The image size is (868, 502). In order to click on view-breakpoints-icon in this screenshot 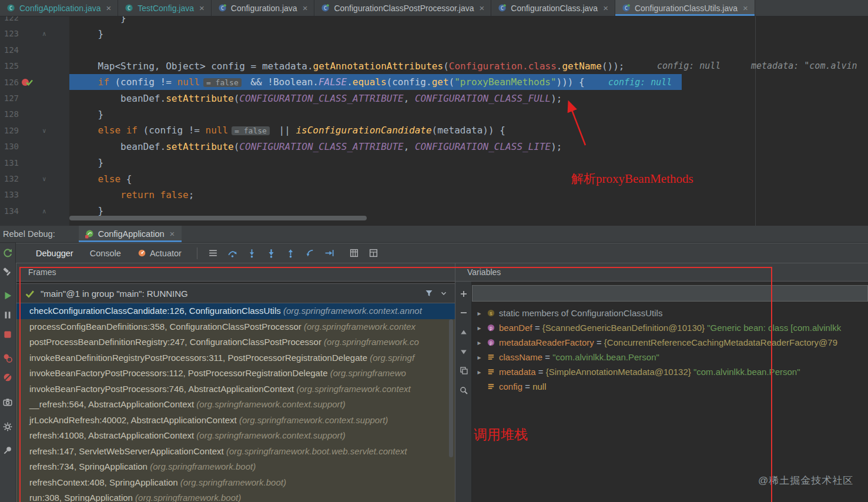, I will do `click(8, 358)`.